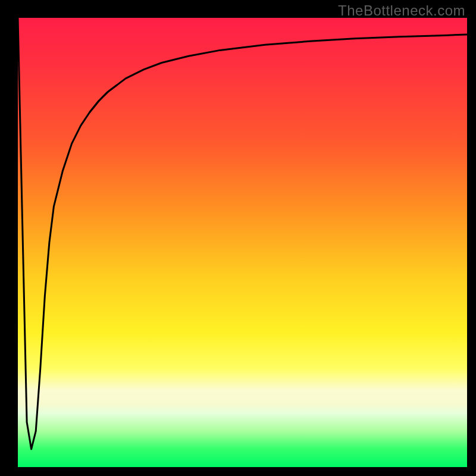 This screenshot has width=476, height=476. Describe the element at coordinates (402, 11) in the screenshot. I see `watermark-text: TheBottleneck.com` at that location.